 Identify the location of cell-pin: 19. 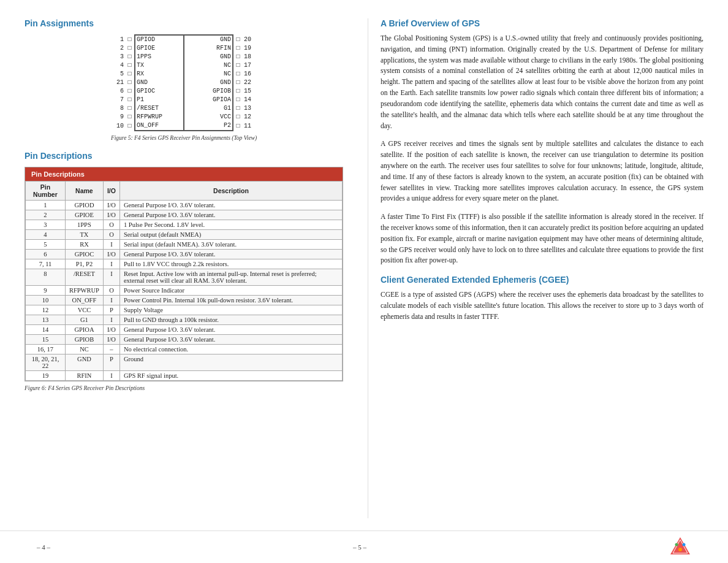
(45, 376).